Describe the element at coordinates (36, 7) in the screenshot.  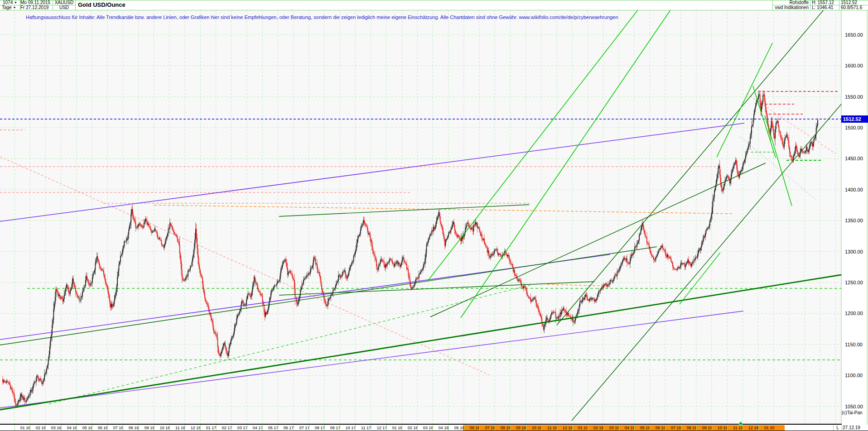
I see `end-date-field: Fr 27.12.2019` at that location.